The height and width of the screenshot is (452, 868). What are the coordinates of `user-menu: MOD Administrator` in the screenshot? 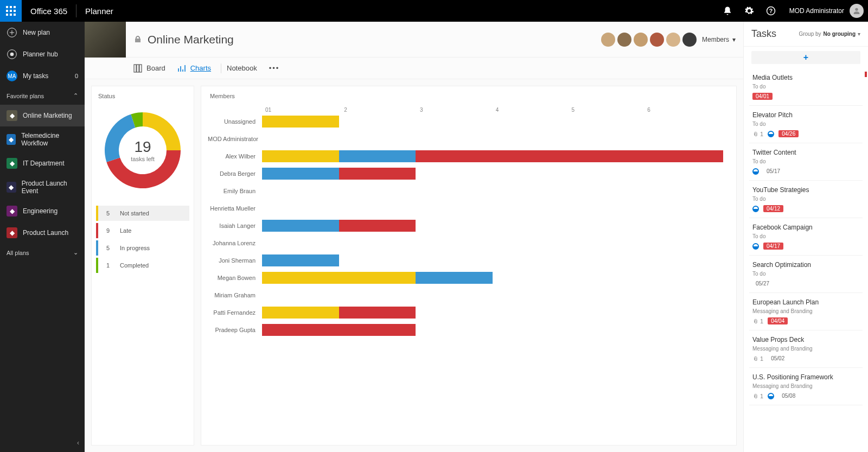 It's located at (825, 11).